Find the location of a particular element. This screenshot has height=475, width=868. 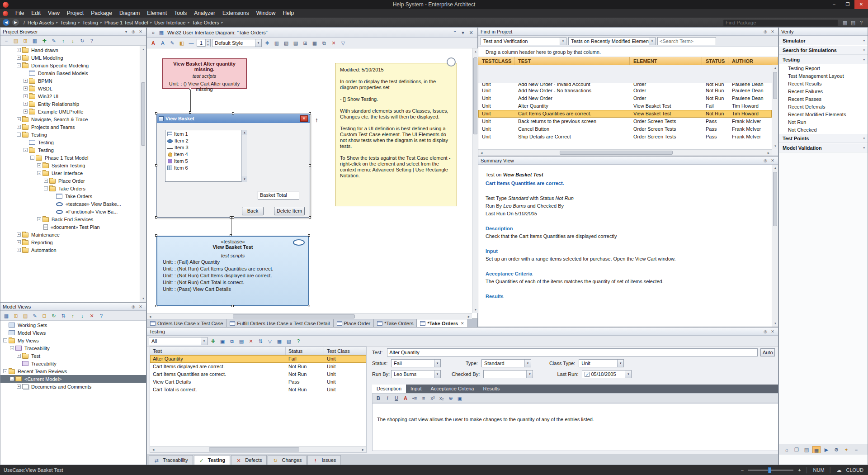

column-header: Test is located at coordinates (218, 351).